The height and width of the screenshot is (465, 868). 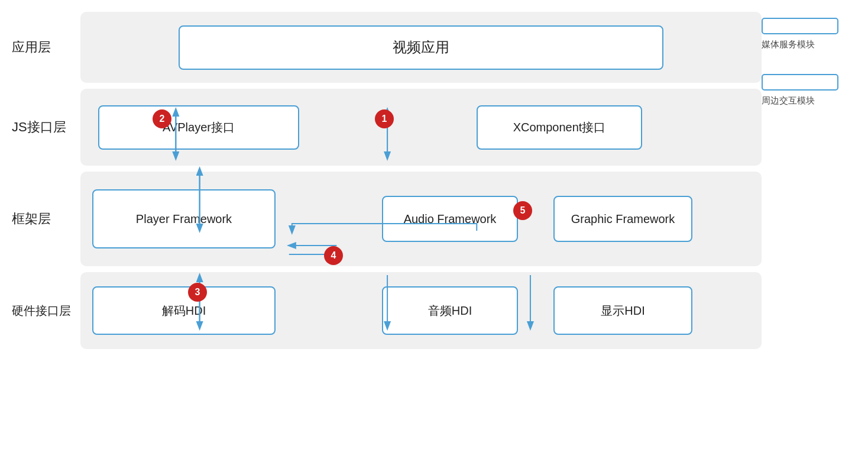 I want to click on app-layer-row: 应用层 视频应用, so click(x=387, y=47).